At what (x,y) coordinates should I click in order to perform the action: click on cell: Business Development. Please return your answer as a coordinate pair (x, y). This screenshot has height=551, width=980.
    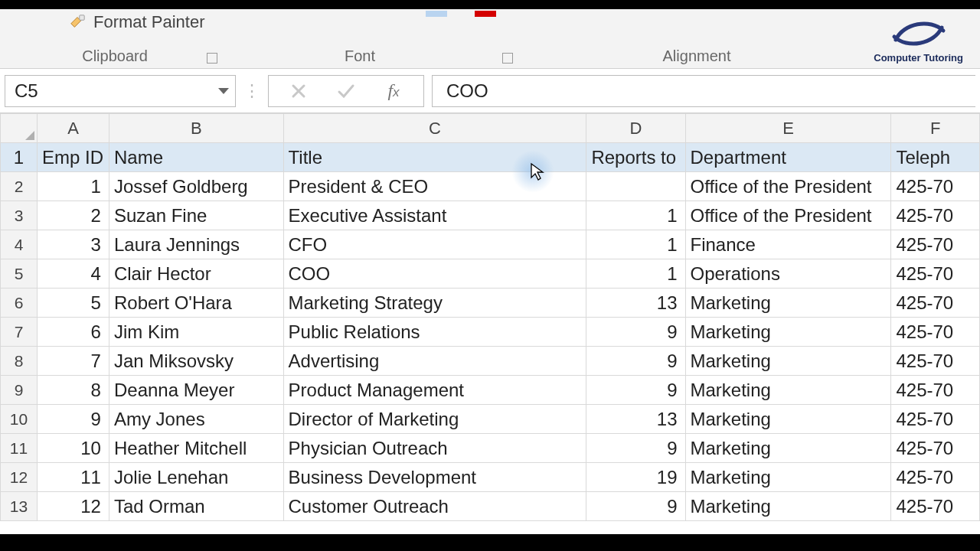
    Looking at the image, I should click on (435, 478).